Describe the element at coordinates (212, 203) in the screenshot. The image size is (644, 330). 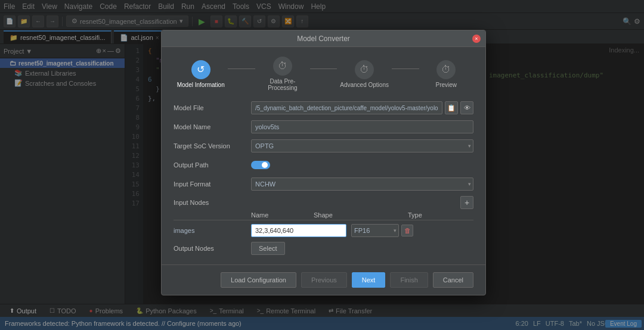
I see `input-nodes-label: Input Nodes` at that location.